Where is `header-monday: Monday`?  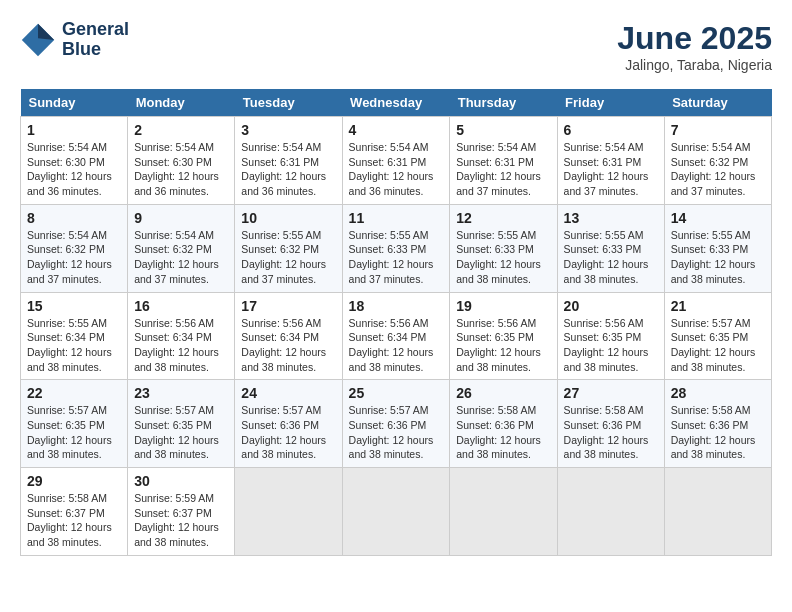 header-monday: Monday is located at coordinates (182, 103).